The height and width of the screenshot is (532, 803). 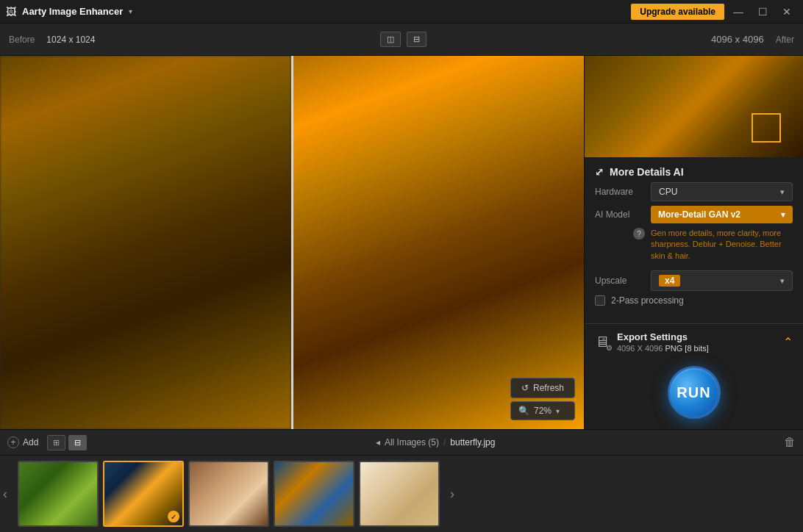 I want to click on before-label: Before, so click(x=22, y=40).